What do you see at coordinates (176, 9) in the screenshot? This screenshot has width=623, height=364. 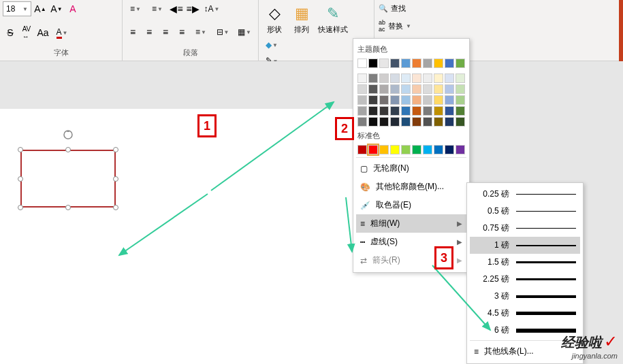 I see `decrease-indent-icon: ◀≡` at bounding box center [176, 9].